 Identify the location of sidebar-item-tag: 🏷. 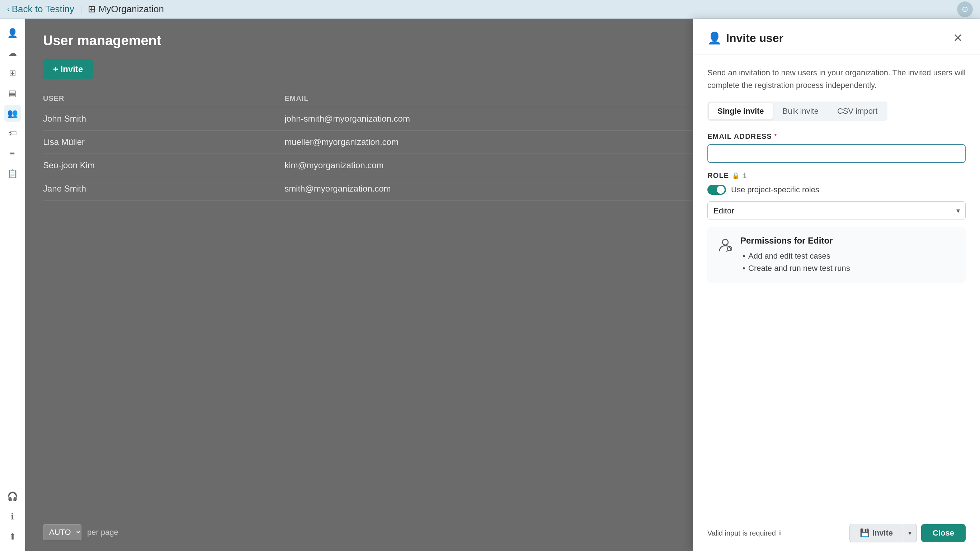
(13, 133).